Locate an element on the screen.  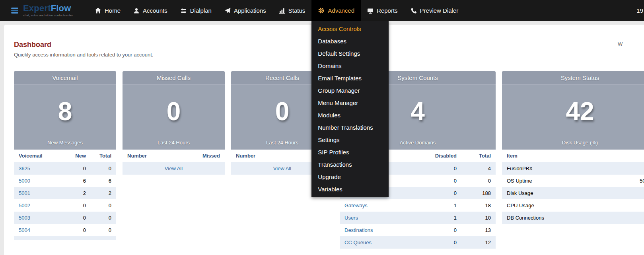
nav-item-preview-dialer: Preview Dialer is located at coordinates (434, 10).